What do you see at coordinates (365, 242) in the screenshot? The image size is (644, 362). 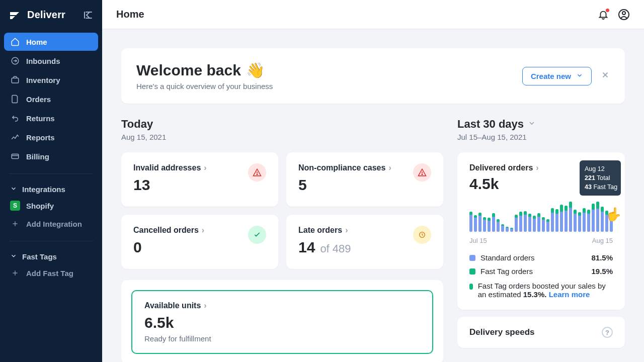 I see `card-late-orders: Late orders › 14 of 489` at bounding box center [365, 242].